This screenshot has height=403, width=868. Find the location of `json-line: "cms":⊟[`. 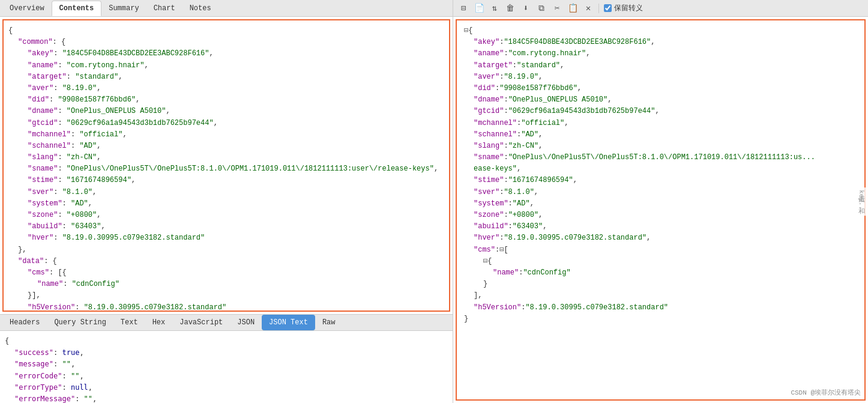

json-line: "cms":⊟[ is located at coordinates (665, 250).